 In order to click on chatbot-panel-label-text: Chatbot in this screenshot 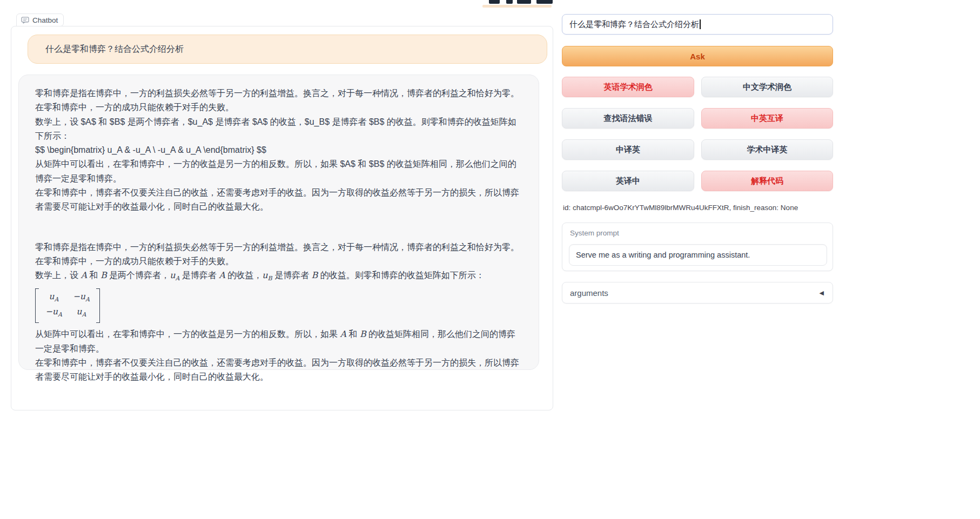, I will do `click(45, 21)`.